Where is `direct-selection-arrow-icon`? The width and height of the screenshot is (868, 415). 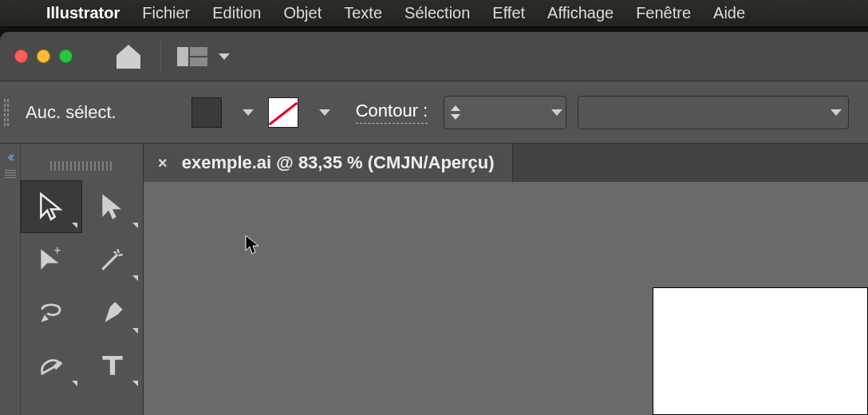 direct-selection-arrow-icon is located at coordinates (112, 207).